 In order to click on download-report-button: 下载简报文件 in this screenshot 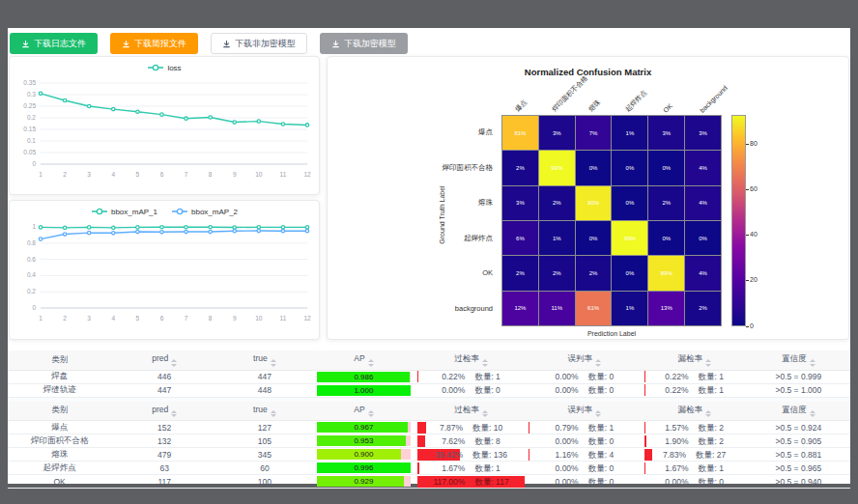, I will do `click(155, 43)`.